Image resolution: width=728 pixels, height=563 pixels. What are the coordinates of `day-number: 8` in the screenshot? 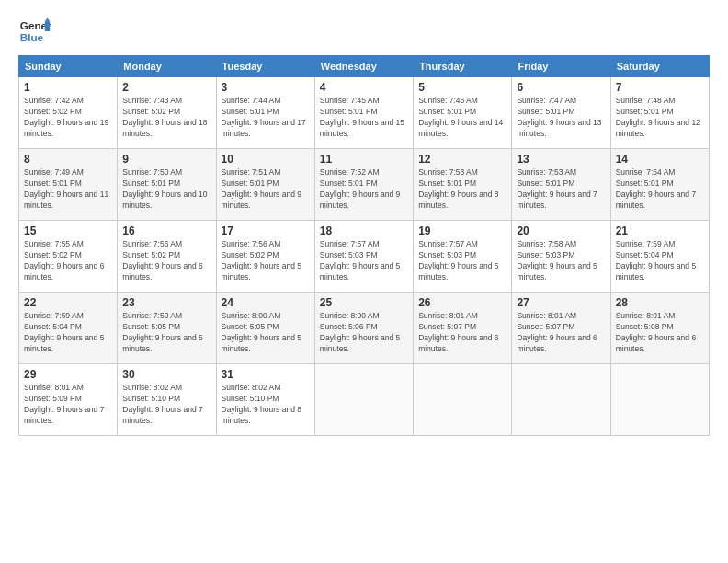 It's located at (68, 159).